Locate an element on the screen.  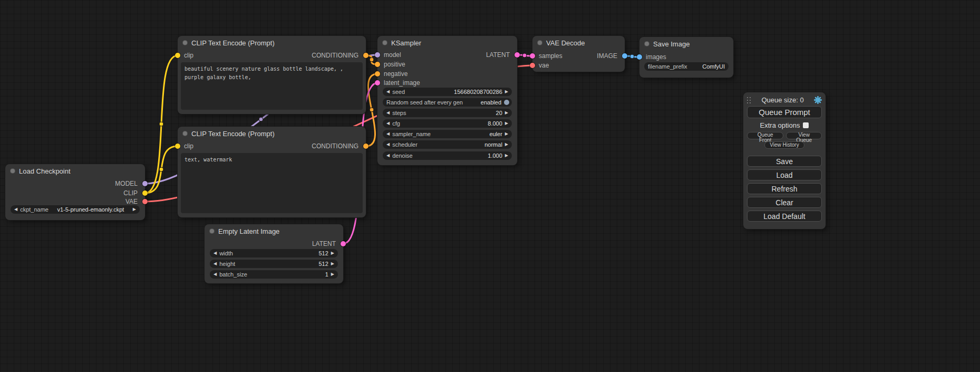
output-label-image: IMAGE is located at coordinates (607, 56).